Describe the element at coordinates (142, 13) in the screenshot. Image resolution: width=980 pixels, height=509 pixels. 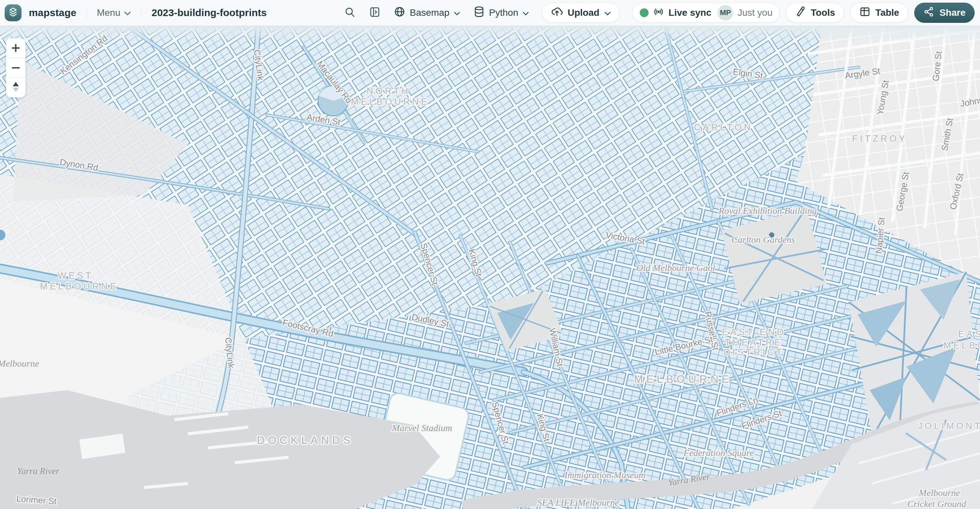
I see `divider` at that location.